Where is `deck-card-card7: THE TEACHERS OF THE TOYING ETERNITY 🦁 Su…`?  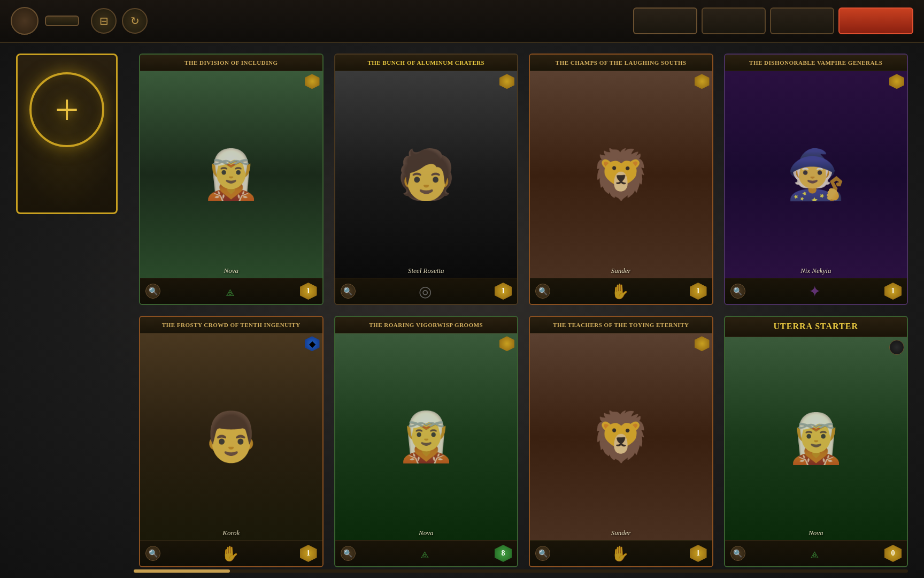 deck-card-card7: THE TEACHERS OF THE TOYING ETERNITY 🦁 Su… is located at coordinates (621, 442).